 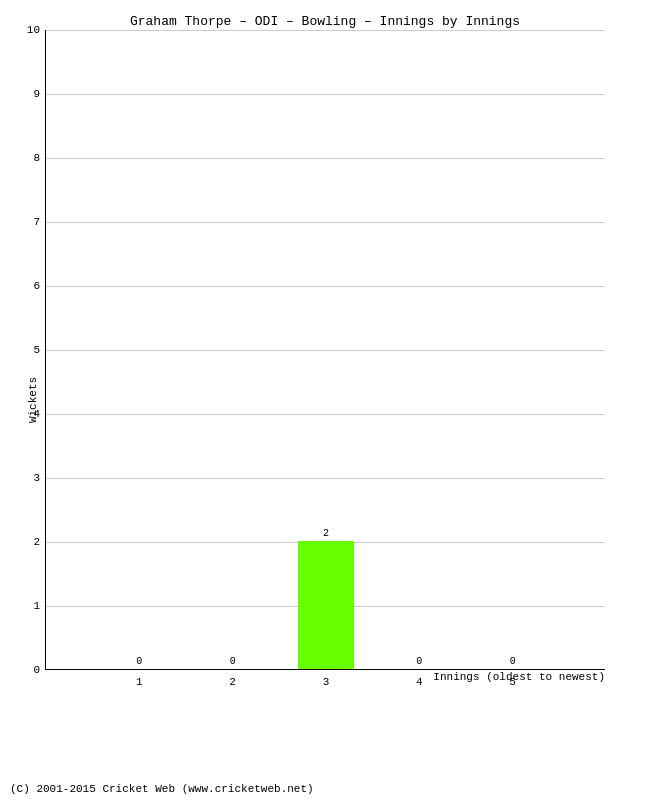 What do you see at coordinates (326, 534) in the screenshot?
I see `bar-value-label-3: 2` at bounding box center [326, 534].